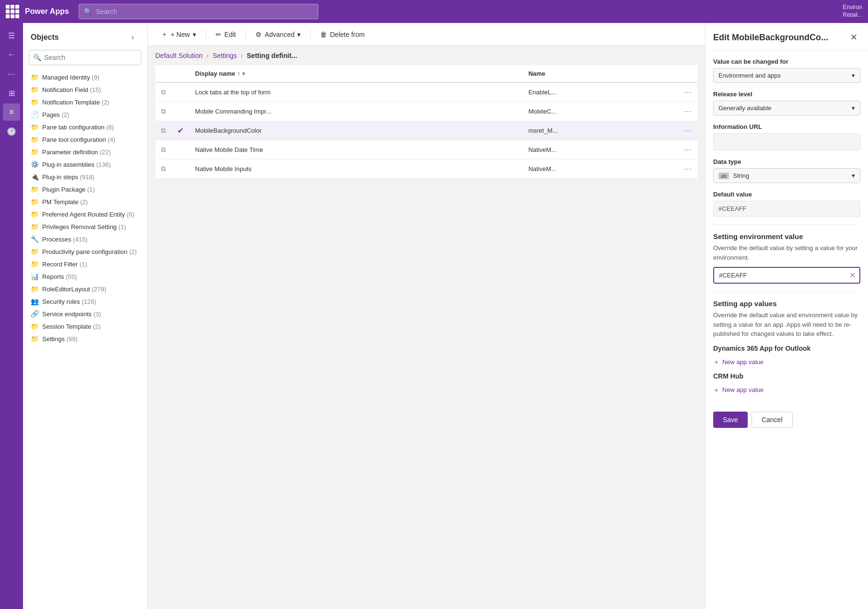 The image size is (868, 609). What do you see at coordinates (91, 78) in the screenshot?
I see `sidebar-item-label-managed-identity: Managed Identity (9)` at bounding box center [91, 78].